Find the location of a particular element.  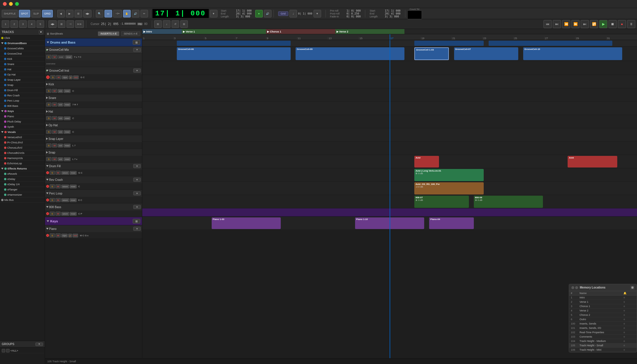

pause-button: ⏸ is located at coordinates (631, 24).